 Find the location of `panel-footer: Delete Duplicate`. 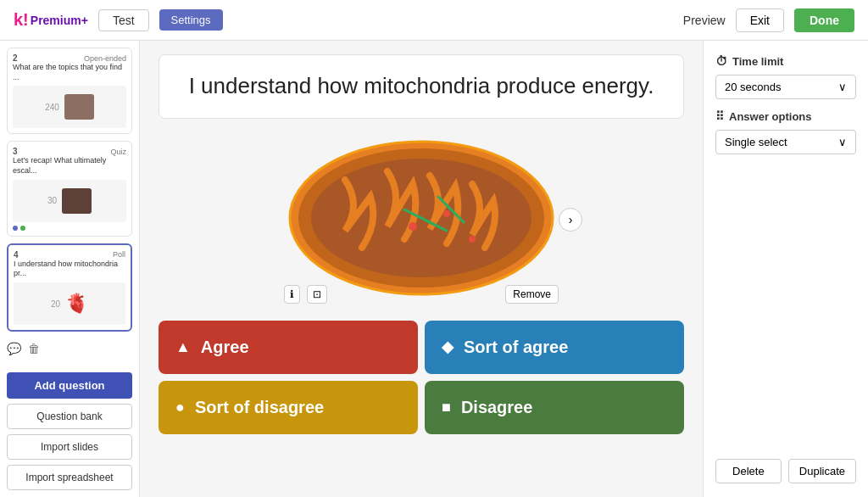

panel-footer: Delete Duplicate is located at coordinates (786, 472).